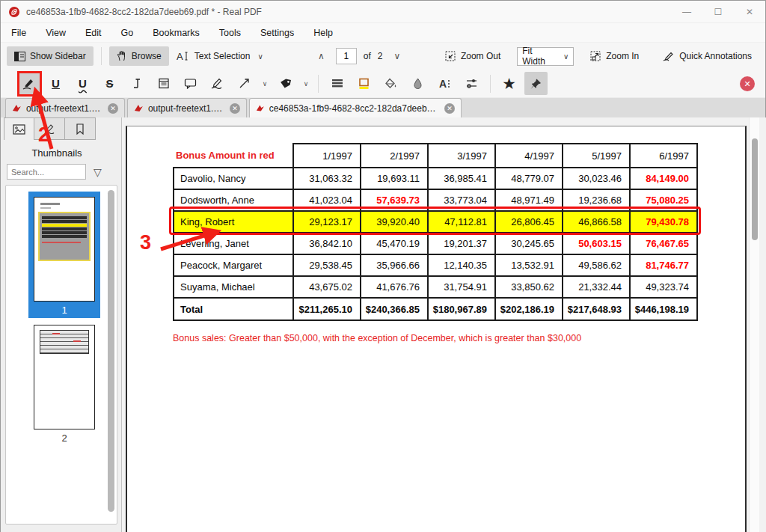 The height and width of the screenshot is (532, 766). Describe the element at coordinates (718, 12) in the screenshot. I see `maximize-button: ☐` at that location.